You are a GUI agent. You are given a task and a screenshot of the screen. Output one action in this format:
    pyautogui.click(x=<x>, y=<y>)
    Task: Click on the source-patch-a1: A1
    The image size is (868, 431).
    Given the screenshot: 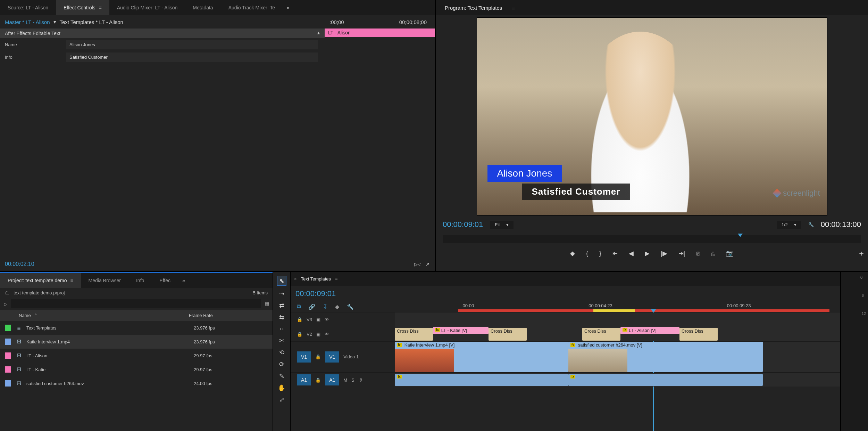 What is the action you would take?
    pyautogui.click(x=304, y=380)
    